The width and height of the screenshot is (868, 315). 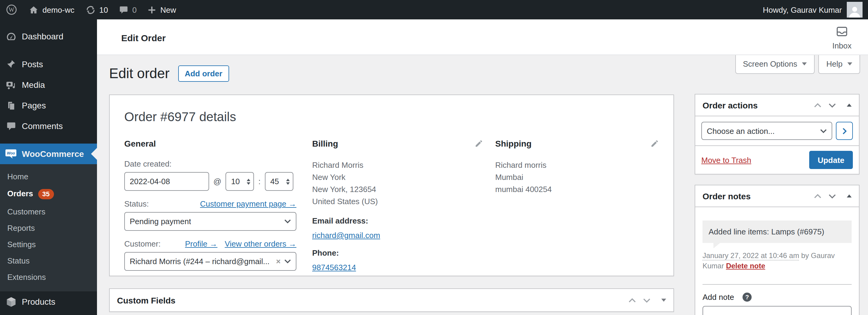 I want to click on customer-payment-page-link: Customer payment page →, so click(x=248, y=204).